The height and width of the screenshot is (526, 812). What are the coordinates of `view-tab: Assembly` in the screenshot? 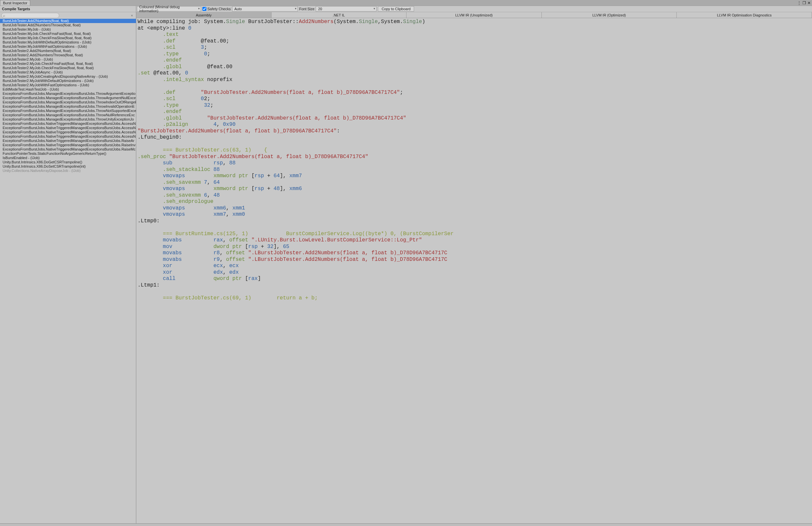 It's located at (204, 15).